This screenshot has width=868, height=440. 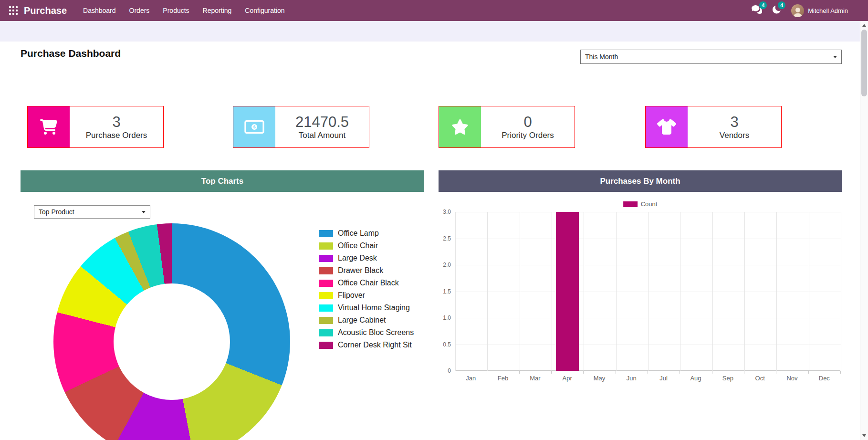 What do you see at coordinates (663, 378) in the screenshot?
I see `x-axis-label: Jul` at bounding box center [663, 378].